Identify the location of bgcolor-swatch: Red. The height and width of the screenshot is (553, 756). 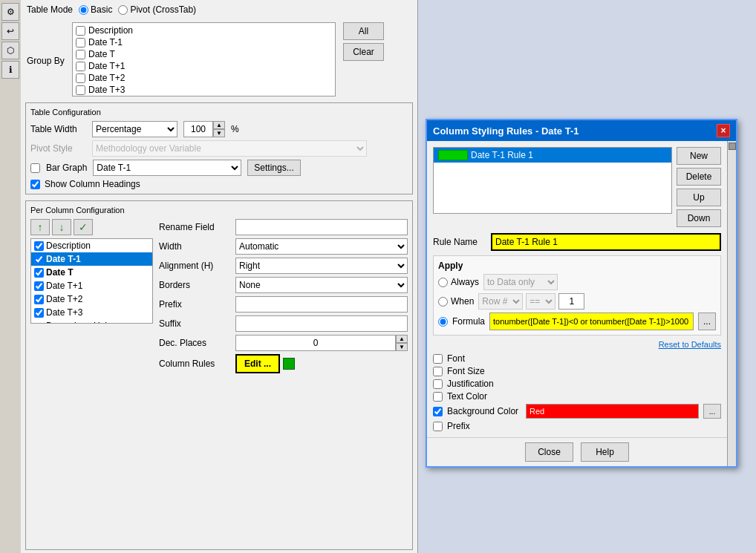
(612, 411).